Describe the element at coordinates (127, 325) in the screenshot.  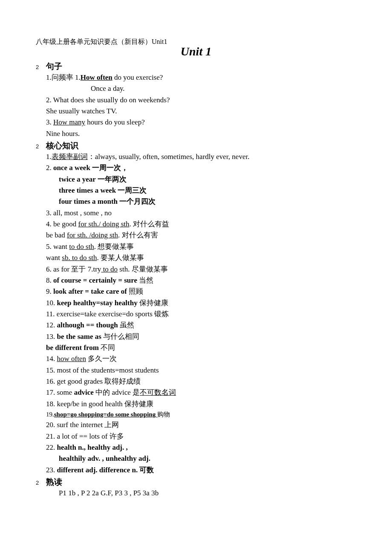
I see `text: 虽然` at that location.